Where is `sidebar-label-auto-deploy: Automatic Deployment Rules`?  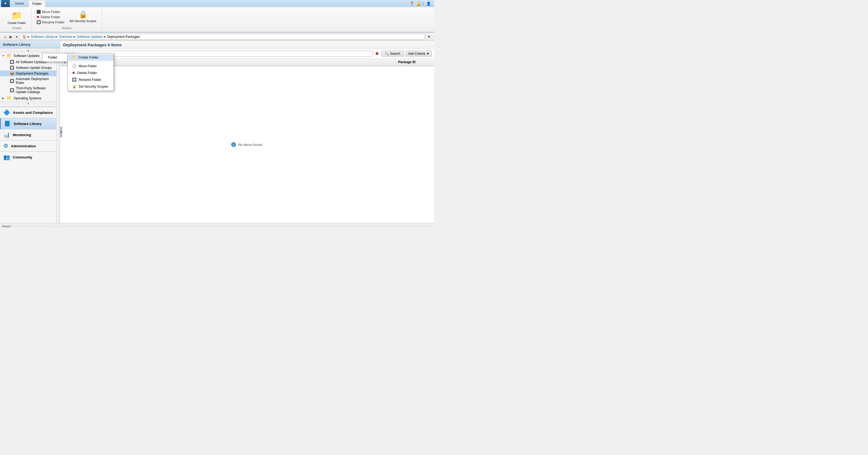
sidebar-label-auto-deploy: Automatic Deployment Rules is located at coordinates (35, 81).